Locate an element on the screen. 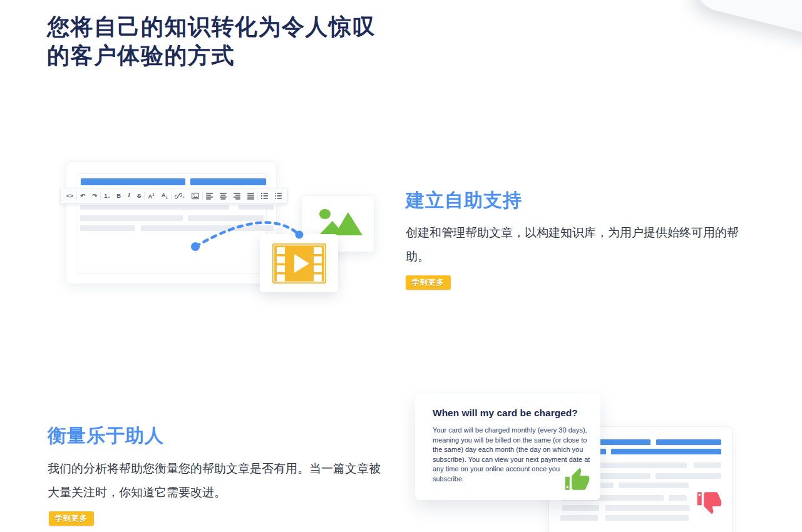  editor-toolbar: <>↶↷1▾BISA1A1▾ is located at coordinates (174, 196).